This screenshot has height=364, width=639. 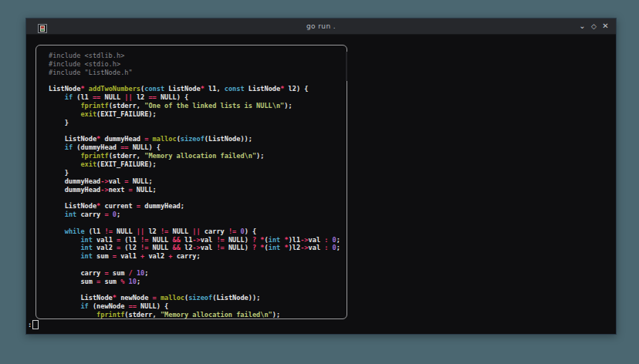 What do you see at coordinates (198, 56) in the screenshot?
I see `code-line: #include <stdlib.h>` at bounding box center [198, 56].